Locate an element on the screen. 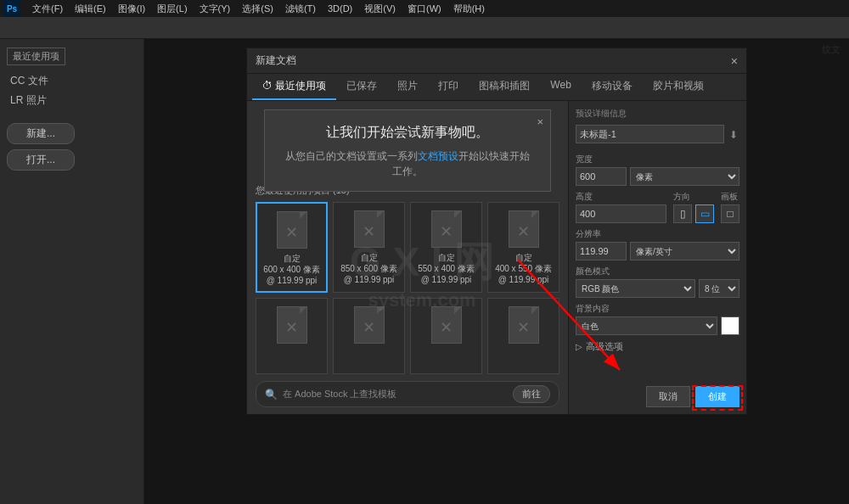 Image resolution: width=849 pixels, height=504 pixels. tab-photo: 照片 is located at coordinates (408, 87).